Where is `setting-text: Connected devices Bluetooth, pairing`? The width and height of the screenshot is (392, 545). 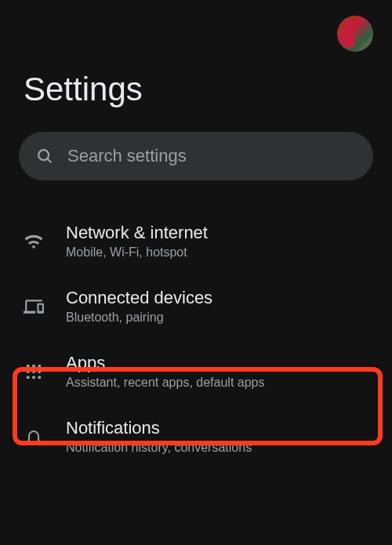 setting-text: Connected devices Bluetooth, pairing is located at coordinates (220, 306).